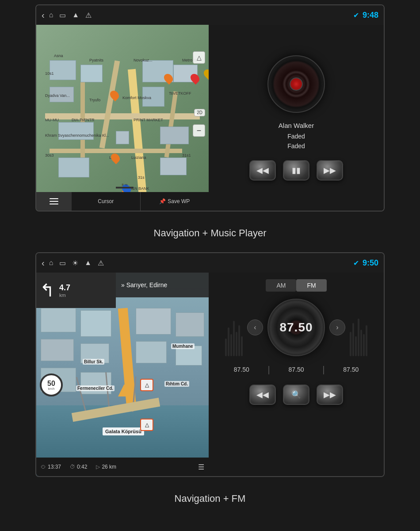 The height and width of the screenshot is (531, 420). I want to click on label-mumhane: Mumhane, so click(183, 346).